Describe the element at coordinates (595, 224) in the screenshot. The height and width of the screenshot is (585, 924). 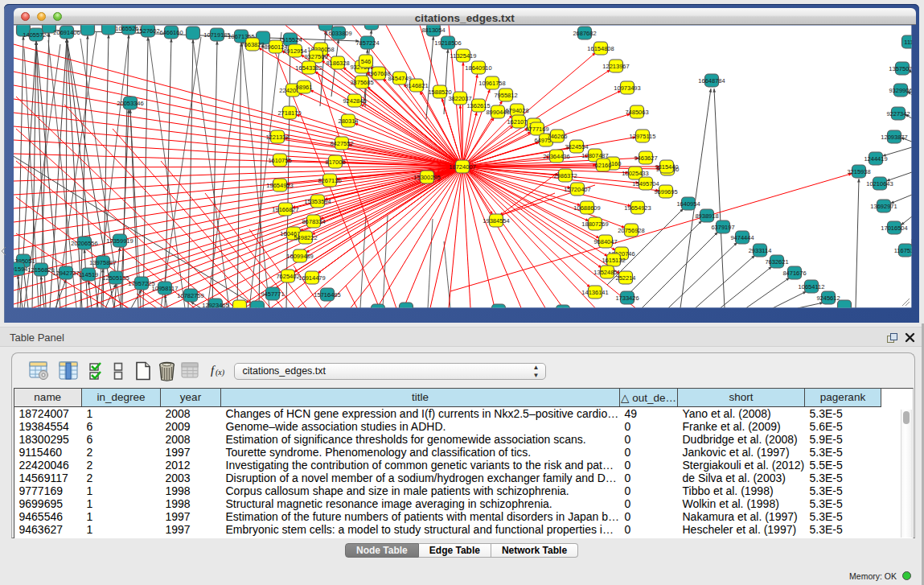
I see `svg-text: 18807269` at that location.